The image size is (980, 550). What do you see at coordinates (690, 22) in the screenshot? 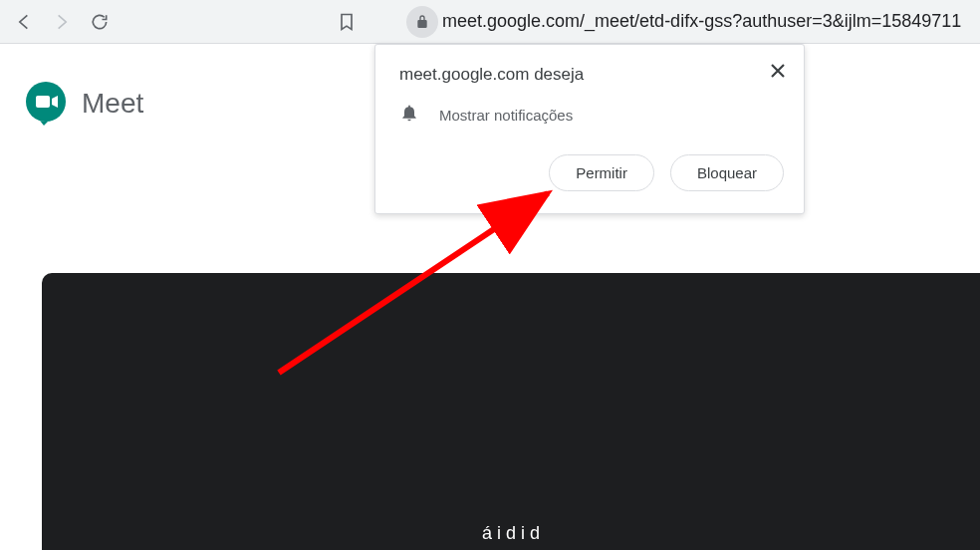
I see `address-bar: meet.google.com/_meet/etd-difx-gss?authu…` at bounding box center [690, 22].